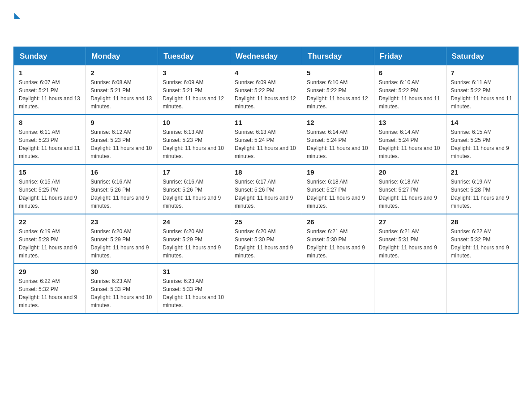 This screenshot has width=532, height=411. What do you see at coordinates (193, 94) in the screenshot?
I see `day-info: Sunrise: 6:09 AMSunset: 5:21 PMDaylight:…` at bounding box center [193, 94].